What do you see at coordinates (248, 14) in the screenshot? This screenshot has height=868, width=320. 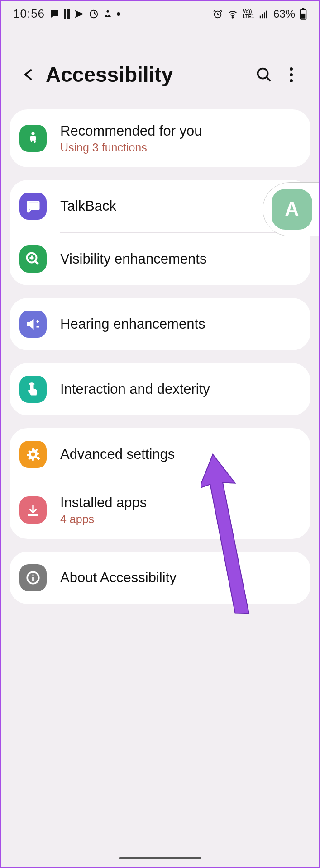 I see `volte-icon: Vo))LTE1` at bounding box center [248, 14].